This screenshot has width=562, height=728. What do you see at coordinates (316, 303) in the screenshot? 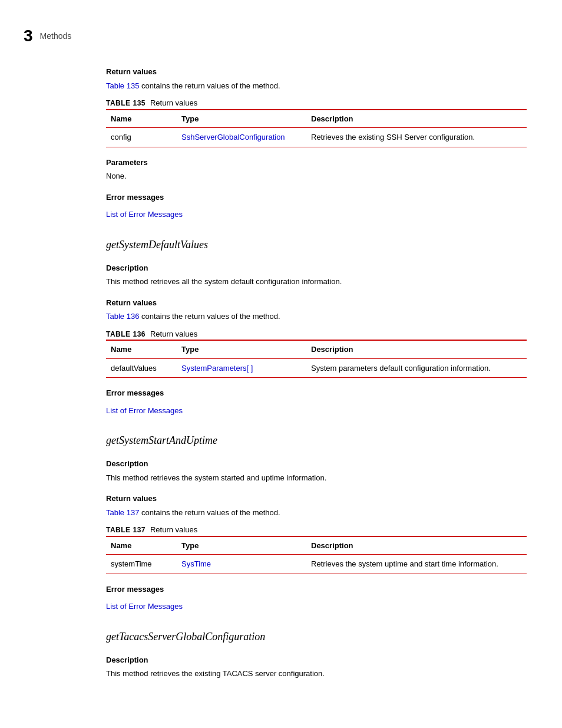
I see `return-values-heading-1: Return values` at bounding box center [316, 303].